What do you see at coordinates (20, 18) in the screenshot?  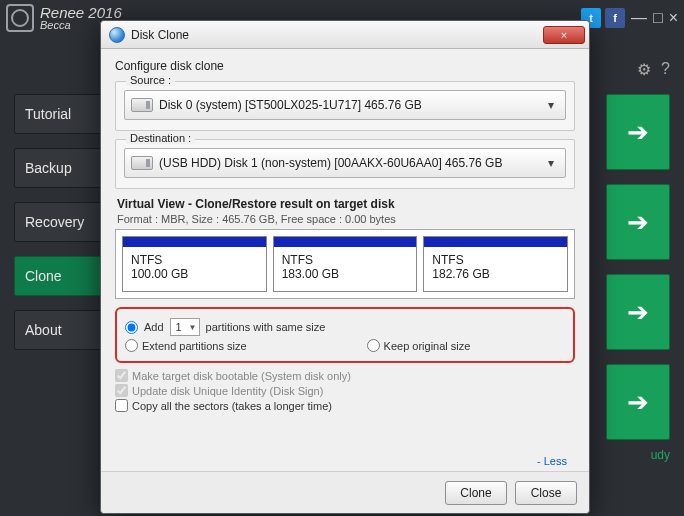 I see `app-logo-icon` at bounding box center [20, 18].